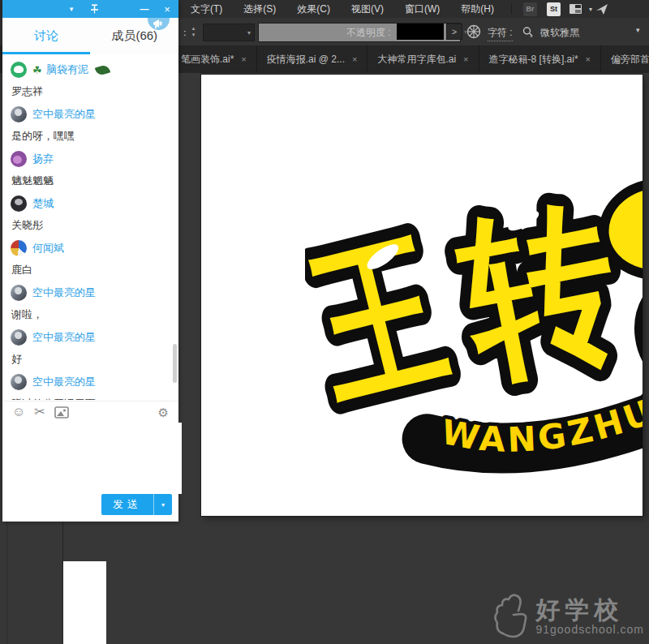  What do you see at coordinates (576, 9) in the screenshot?
I see `workspace-switcher-icon` at bounding box center [576, 9].